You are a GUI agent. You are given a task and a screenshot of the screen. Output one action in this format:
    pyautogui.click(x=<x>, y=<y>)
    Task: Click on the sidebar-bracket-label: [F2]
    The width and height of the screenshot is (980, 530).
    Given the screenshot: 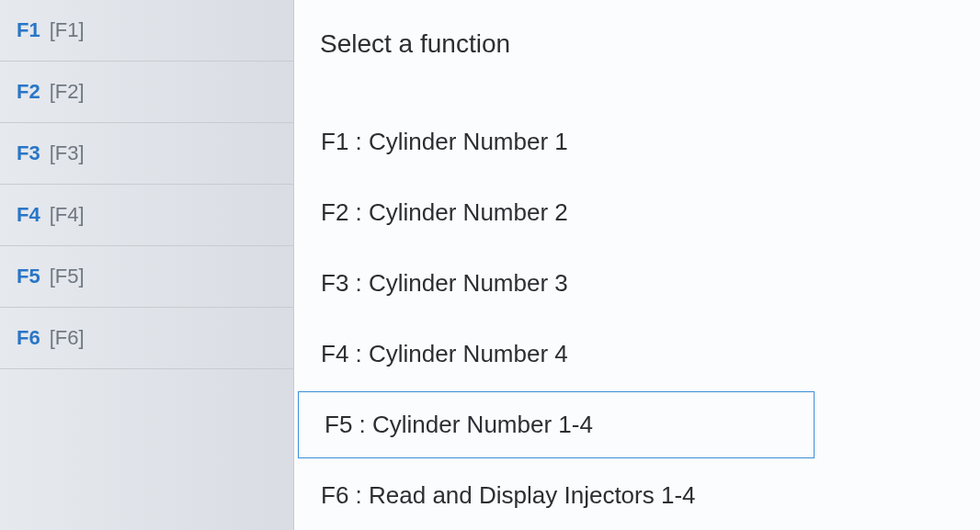 What is the action you would take?
    pyautogui.click(x=67, y=92)
    